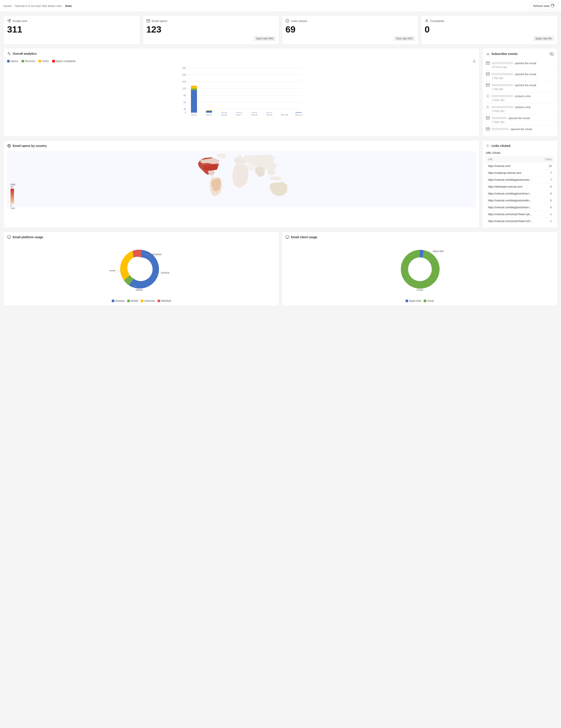 Image resolution: width=561 pixels, height=728 pixels. Describe the element at coordinates (129, 301) in the screenshot. I see `legend-mobile-dot` at that location.